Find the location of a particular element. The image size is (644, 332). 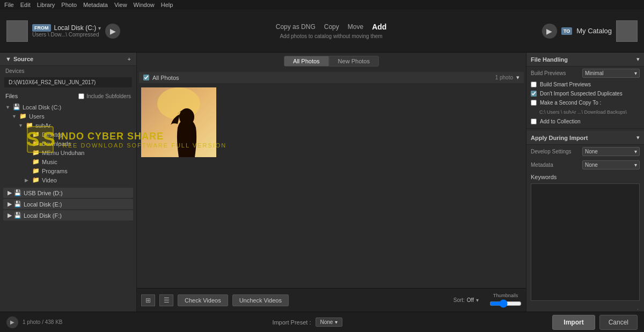

add-to-collection-row: Add to Collection is located at coordinates (585, 121).